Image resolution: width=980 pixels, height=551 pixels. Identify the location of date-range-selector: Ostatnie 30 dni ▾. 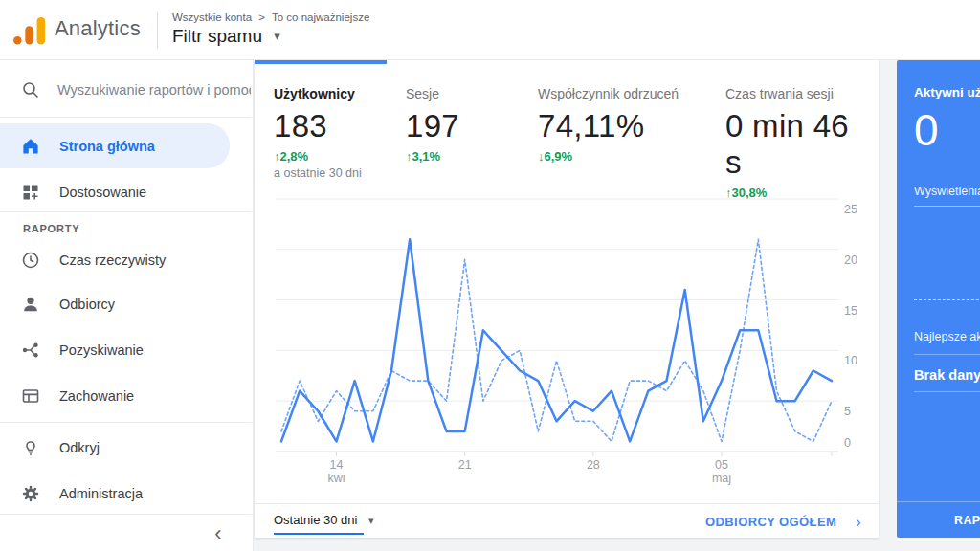
(323, 520).